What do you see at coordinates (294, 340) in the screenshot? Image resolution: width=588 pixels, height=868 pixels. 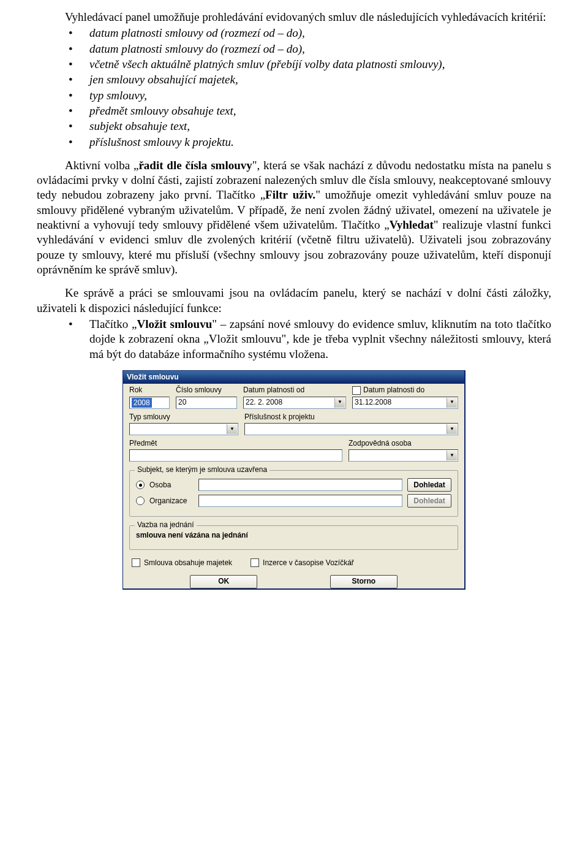 I see `functions-list: Tlačítko „Vložit smlouvu" – zapsání nové…` at bounding box center [294, 340].